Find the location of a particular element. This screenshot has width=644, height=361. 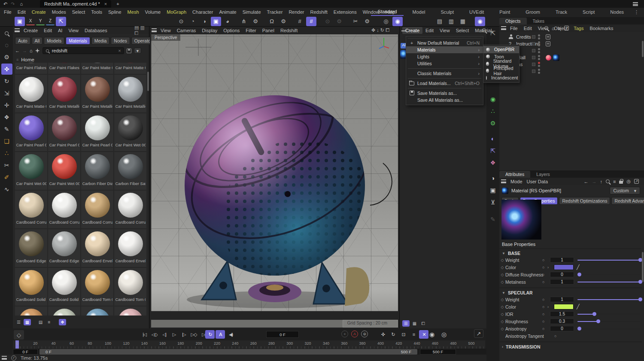

keyframe-diamond-button: ◇ is located at coordinates (19, 335).